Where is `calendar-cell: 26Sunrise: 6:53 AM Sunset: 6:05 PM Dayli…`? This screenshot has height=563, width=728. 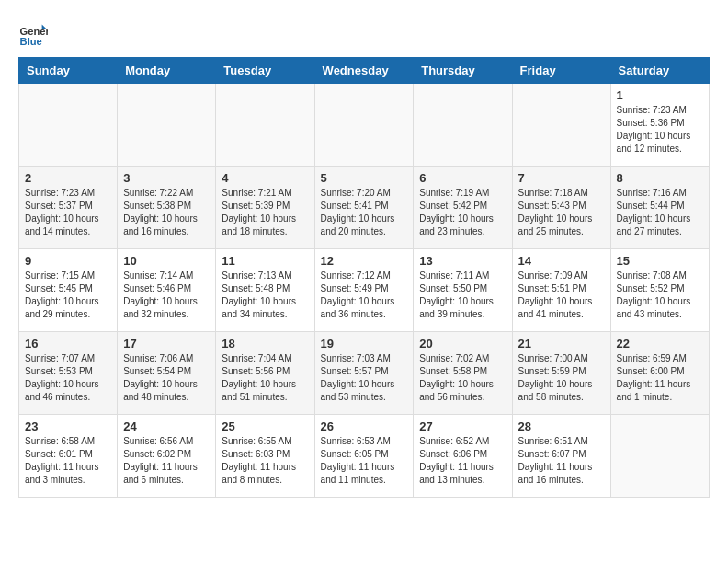
calendar-cell: 26Sunrise: 6:53 AM Sunset: 6:05 PM Dayli… is located at coordinates (364, 456).